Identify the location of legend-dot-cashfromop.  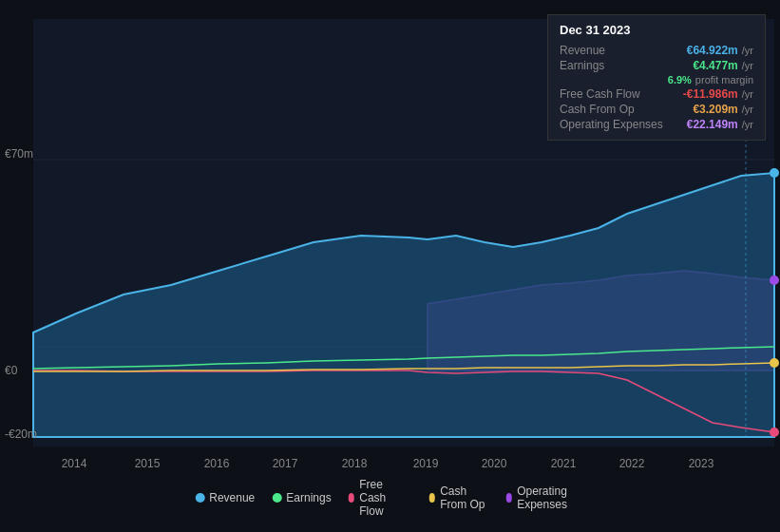
(433, 498).